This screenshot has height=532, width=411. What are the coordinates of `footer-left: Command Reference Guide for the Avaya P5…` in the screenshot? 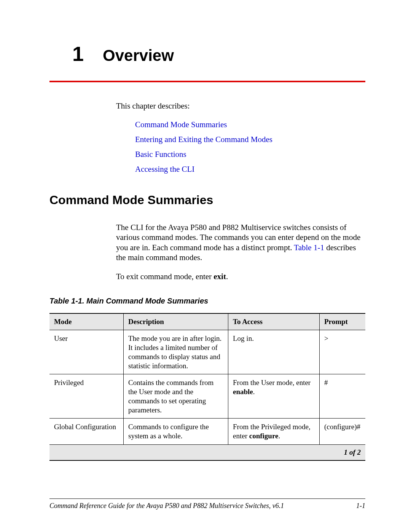 It's located at (167, 506).